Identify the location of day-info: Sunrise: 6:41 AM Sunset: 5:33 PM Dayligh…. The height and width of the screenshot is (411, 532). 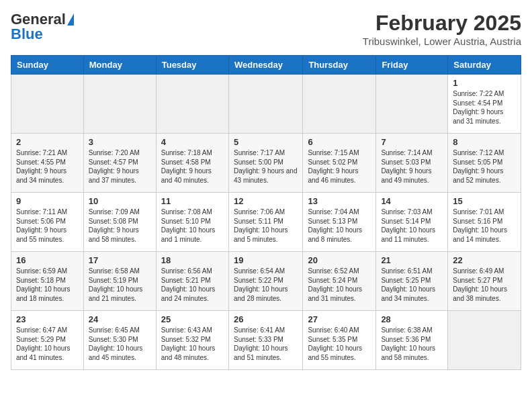
(266, 344).